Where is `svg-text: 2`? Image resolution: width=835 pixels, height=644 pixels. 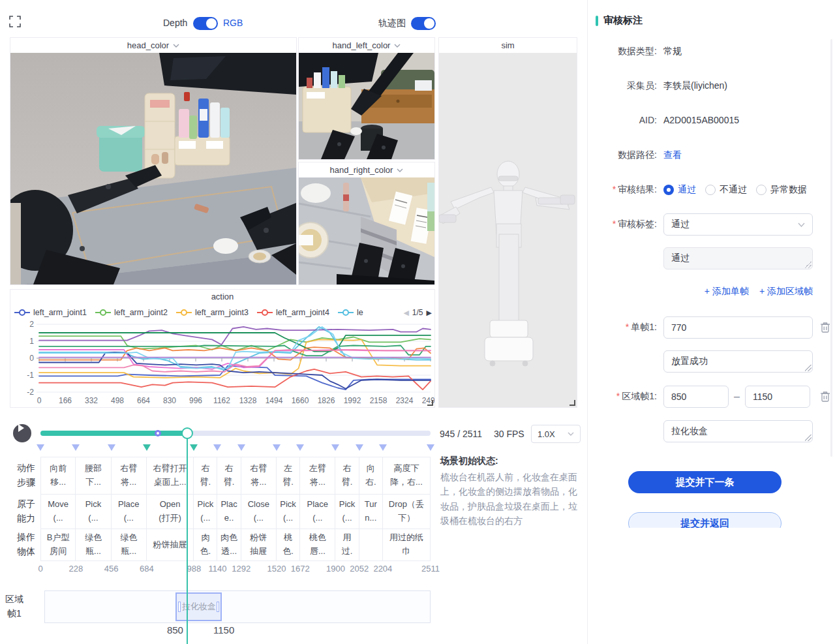 svg-text: 2 is located at coordinates (31, 324).